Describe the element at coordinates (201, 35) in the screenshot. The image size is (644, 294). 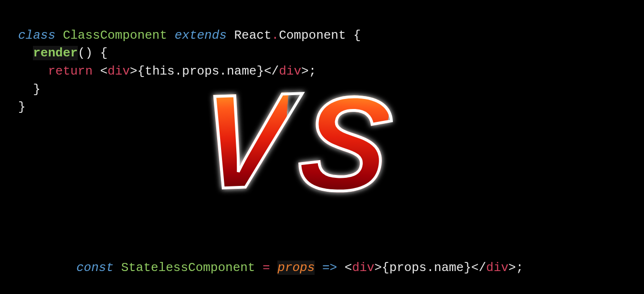
I see `keyword-extends: extends` at that location.